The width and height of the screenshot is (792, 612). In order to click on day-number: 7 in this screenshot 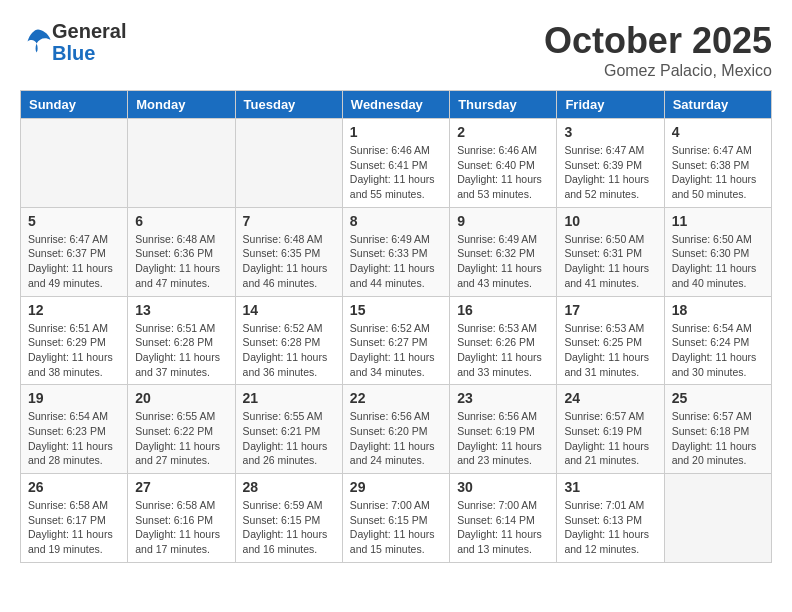, I will do `click(289, 221)`.